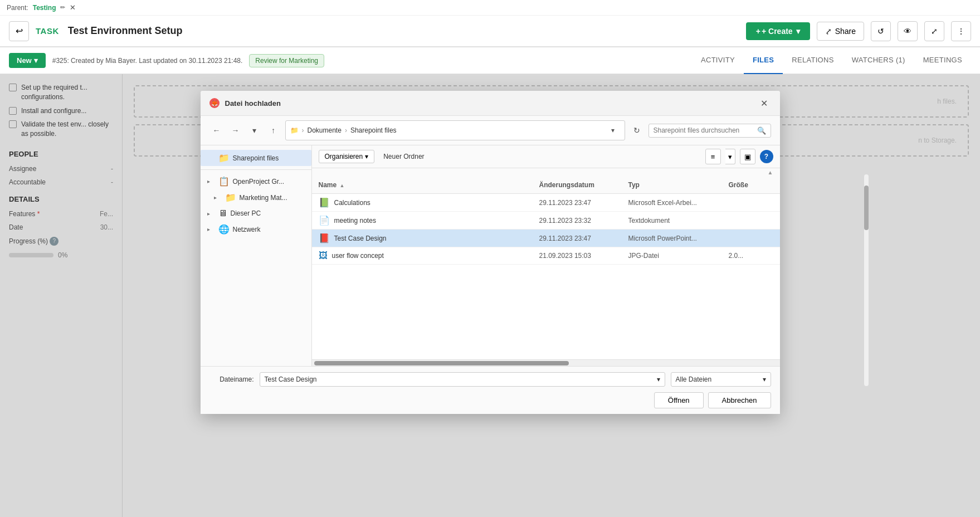 The image size is (980, 517). Describe the element at coordinates (211, 230) in the screenshot. I see `tree-expand-netzwerk: ▸` at that location.